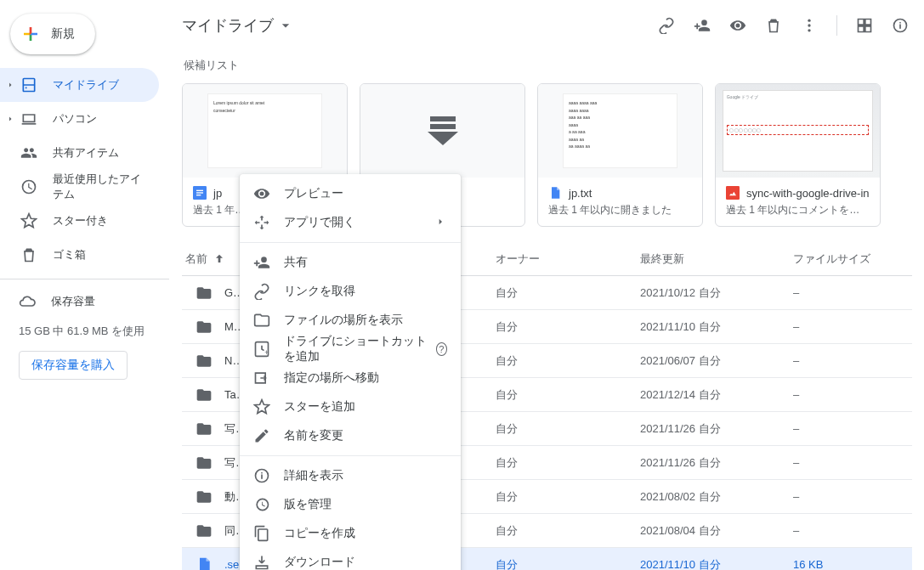 This screenshot has height=570, width=924. What do you see at coordinates (238, 25) in the screenshot?
I see `breadcrumb: マイドライブ` at bounding box center [238, 25].